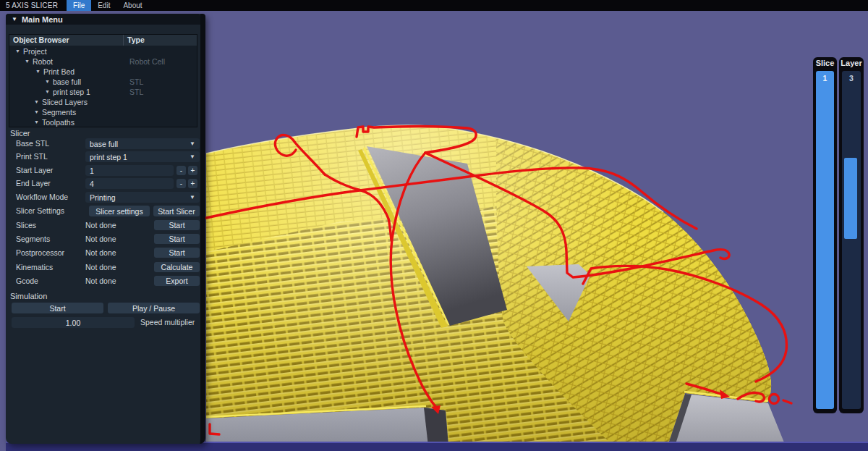 The height and width of the screenshot is (451, 868). What do you see at coordinates (101, 267) in the screenshot?
I see `kinematics-status: Not done` at bounding box center [101, 267].